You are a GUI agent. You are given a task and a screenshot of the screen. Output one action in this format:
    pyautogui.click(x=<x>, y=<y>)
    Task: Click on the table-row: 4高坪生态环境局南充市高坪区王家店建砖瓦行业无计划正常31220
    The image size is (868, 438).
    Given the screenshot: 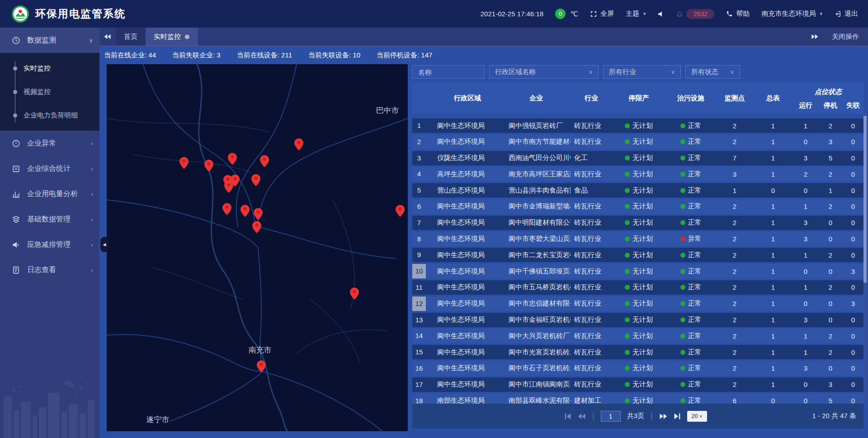 What is the action you would take?
    pyautogui.click(x=638, y=174)
    